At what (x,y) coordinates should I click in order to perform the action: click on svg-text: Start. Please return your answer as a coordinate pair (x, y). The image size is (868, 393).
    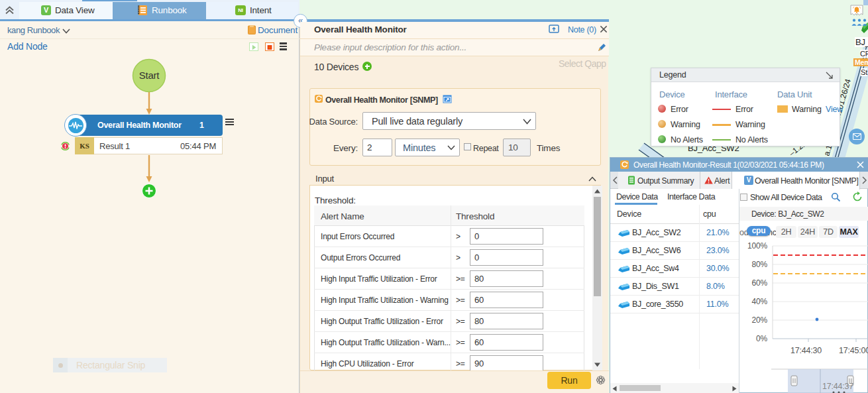
    Looking at the image, I should click on (150, 76).